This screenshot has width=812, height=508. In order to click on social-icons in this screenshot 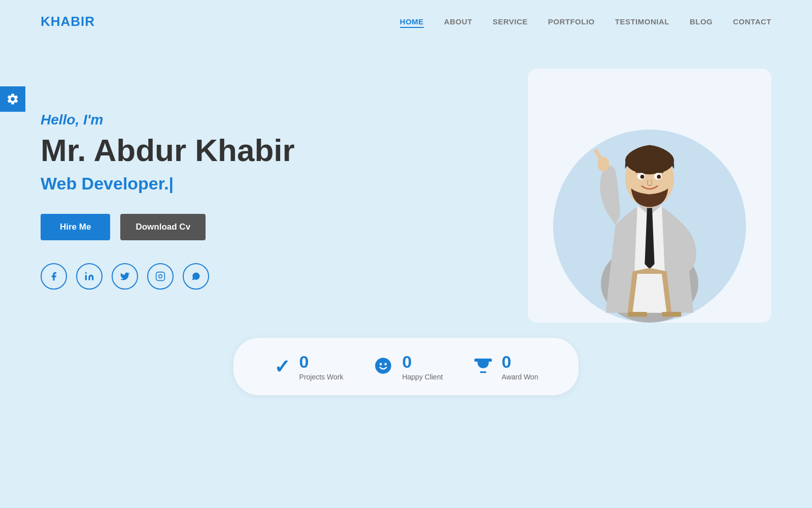, I will do `click(284, 276)`.